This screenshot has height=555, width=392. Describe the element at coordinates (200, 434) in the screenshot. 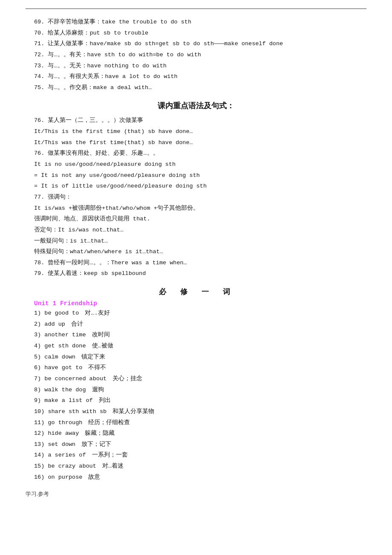

I see `vocab-item: 12) hide away 躲藏；隐藏` at that location.